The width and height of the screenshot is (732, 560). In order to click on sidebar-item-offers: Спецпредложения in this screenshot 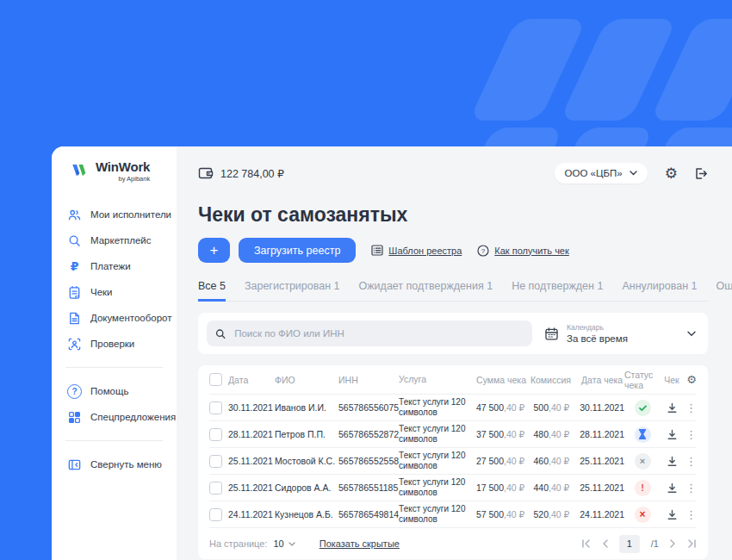, I will do `click(114, 417)`.